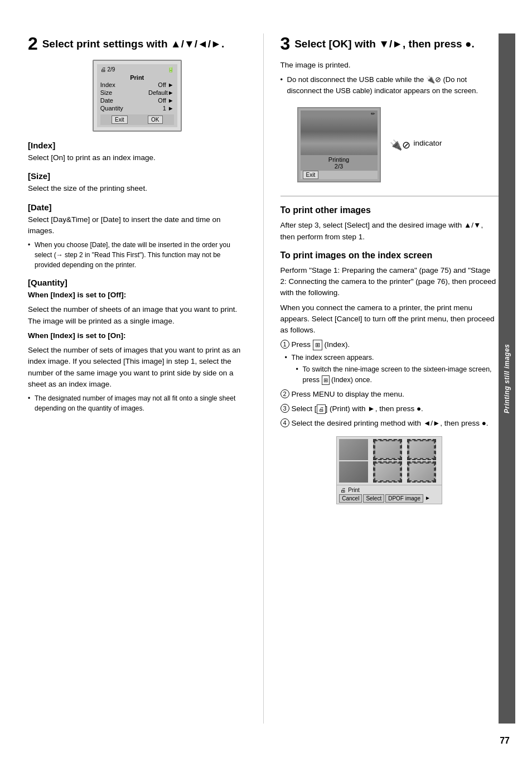 The width and height of the screenshot is (532, 757). Describe the element at coordinates (106, 93) in the screenshot. I see `row-size-label: Size` at that location.